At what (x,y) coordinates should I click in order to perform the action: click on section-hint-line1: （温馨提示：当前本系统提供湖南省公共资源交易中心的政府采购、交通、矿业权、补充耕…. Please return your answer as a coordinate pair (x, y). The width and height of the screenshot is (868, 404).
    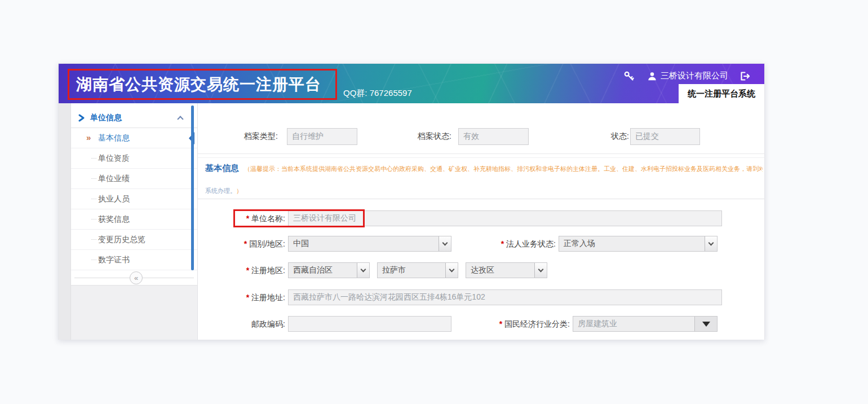
    Looking at the image, I should click on (503, 169).